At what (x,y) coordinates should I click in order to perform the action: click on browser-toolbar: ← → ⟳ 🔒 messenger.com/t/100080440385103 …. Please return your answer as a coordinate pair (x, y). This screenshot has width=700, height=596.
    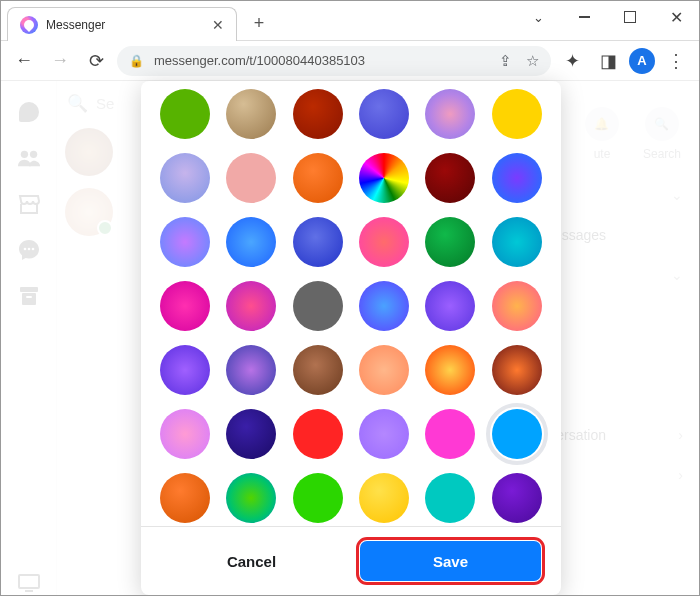
    Looking at the image, I should click on (350, 61).